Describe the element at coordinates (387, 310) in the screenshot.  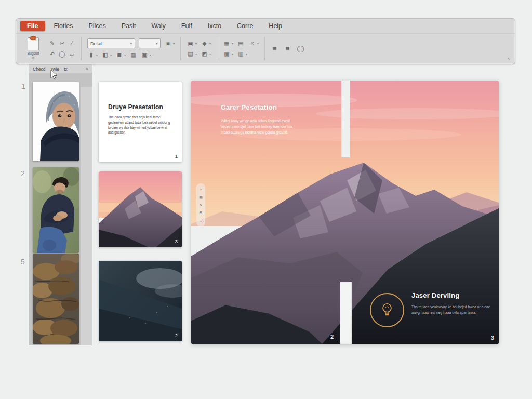
I see `lightbulb-icon` at that location.